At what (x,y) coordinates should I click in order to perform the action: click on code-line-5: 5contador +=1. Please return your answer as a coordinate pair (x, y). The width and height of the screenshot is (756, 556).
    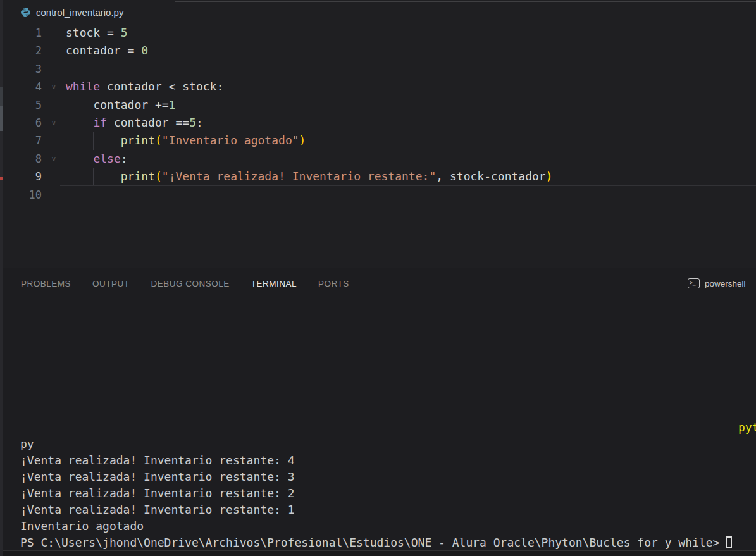
    Looking at the image, I should click on (378, 105).